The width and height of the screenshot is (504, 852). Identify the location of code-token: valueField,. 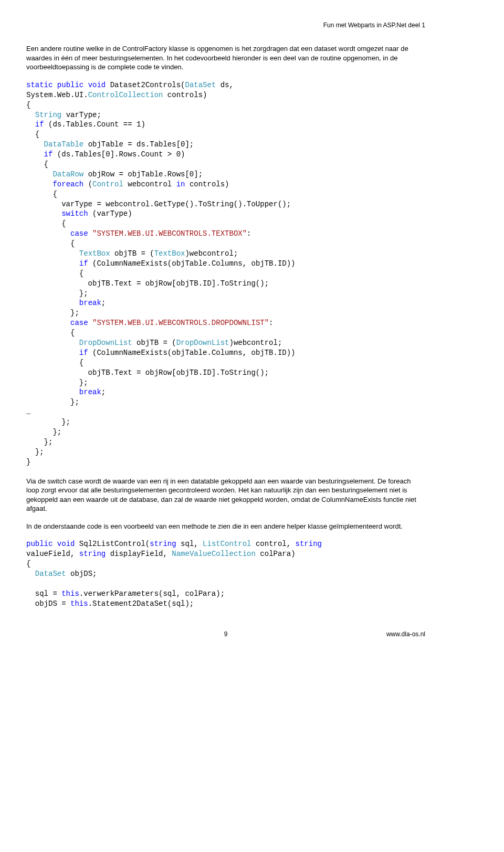
(52, 554).